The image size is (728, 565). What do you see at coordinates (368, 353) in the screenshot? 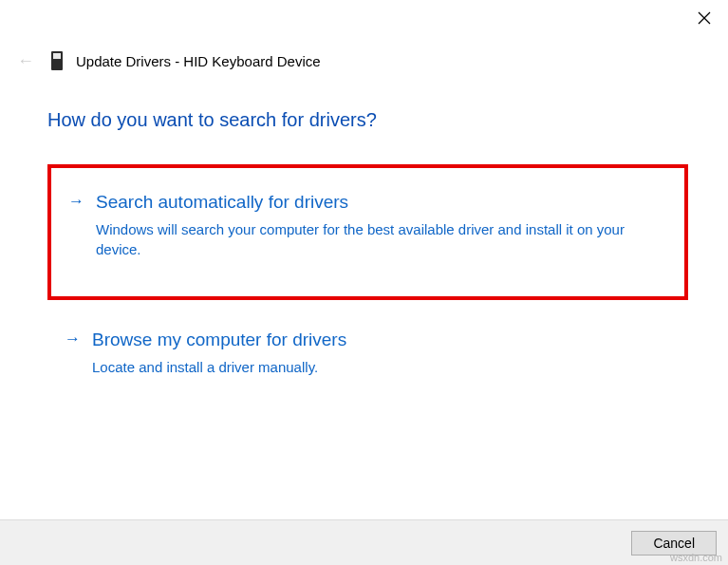
I see `option-browse-computer: → Browse my computer for drivers Locate …` at bounding box center [368, 353].